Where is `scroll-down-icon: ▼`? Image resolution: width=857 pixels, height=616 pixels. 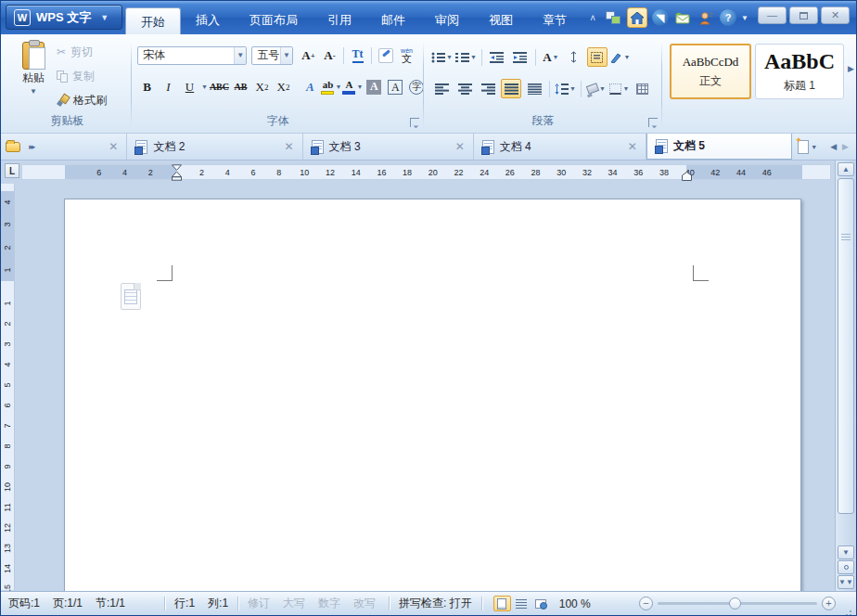 scroll-down-icon: ▼ is located at coordinates (846, 553).